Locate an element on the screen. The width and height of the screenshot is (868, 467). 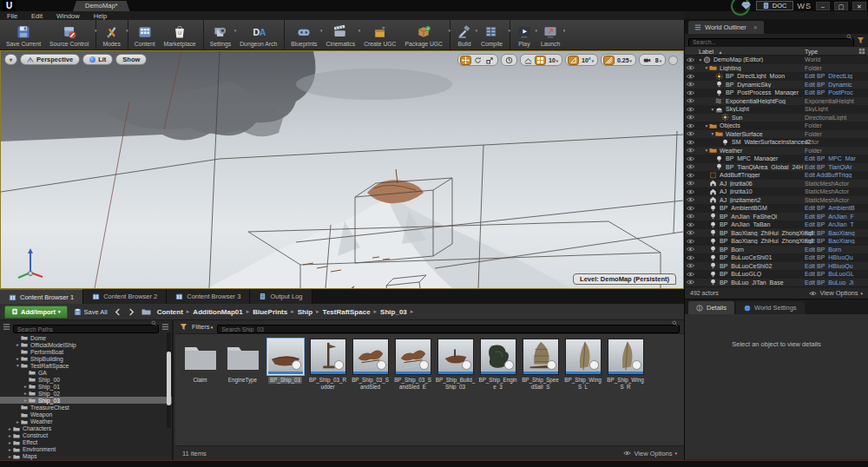
menu-item: Help is located at coordinates (101, 16).